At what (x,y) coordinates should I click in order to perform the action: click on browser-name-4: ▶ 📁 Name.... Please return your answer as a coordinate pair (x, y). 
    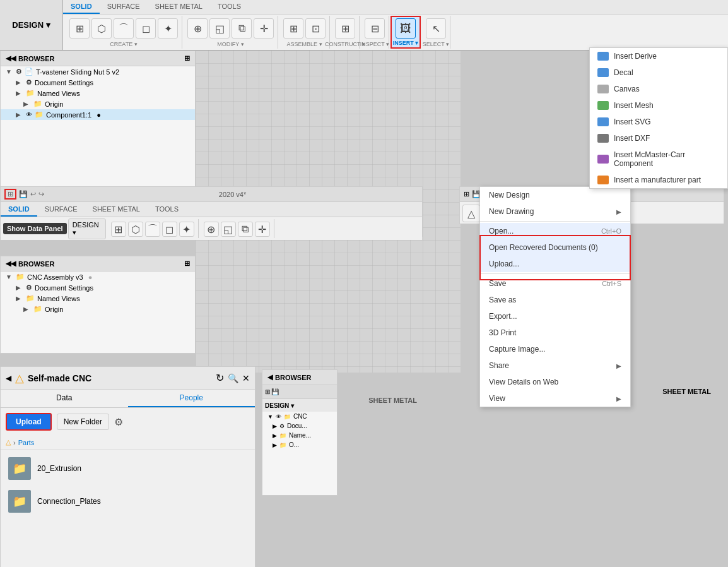
    Looking at the image, I should click on (300, 436).